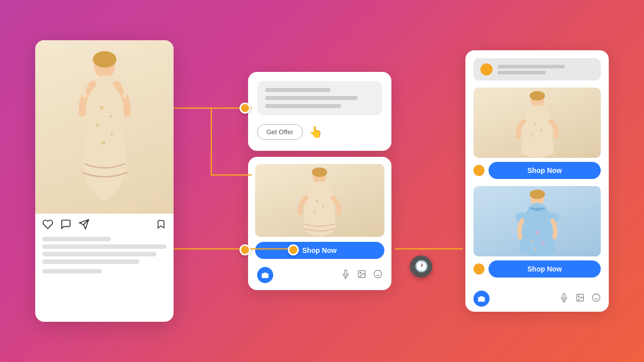  Describe the element at coordinates (105, 279) in the screenshot. I see `post-caption` at that location.